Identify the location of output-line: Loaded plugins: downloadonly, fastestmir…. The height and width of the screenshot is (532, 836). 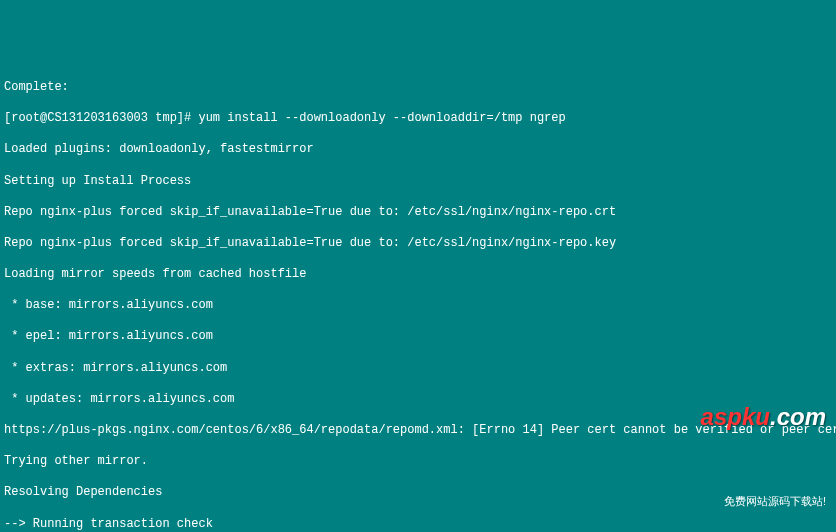
(418, 150).